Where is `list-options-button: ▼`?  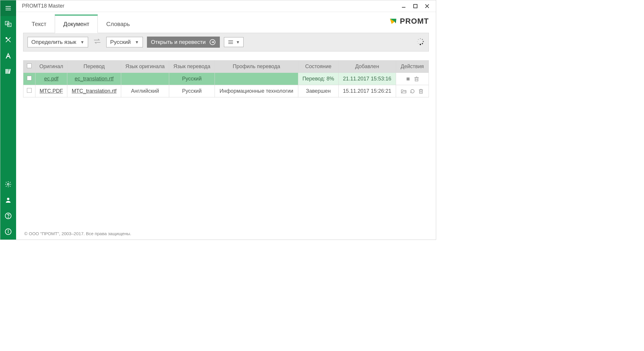
list-options-button: ▼ is located at coordinates (234, 42).